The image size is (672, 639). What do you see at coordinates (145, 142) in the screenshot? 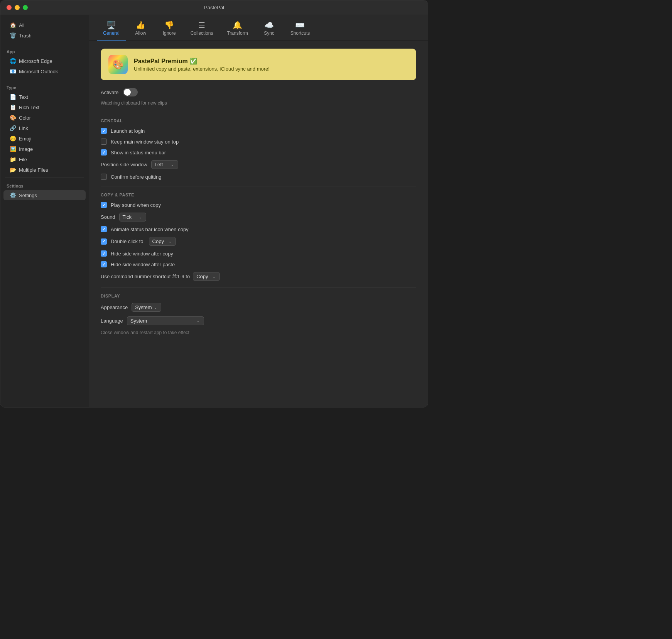
I see `keep-top-label: Keep main window stay on top` at bounding box center [145, 142].